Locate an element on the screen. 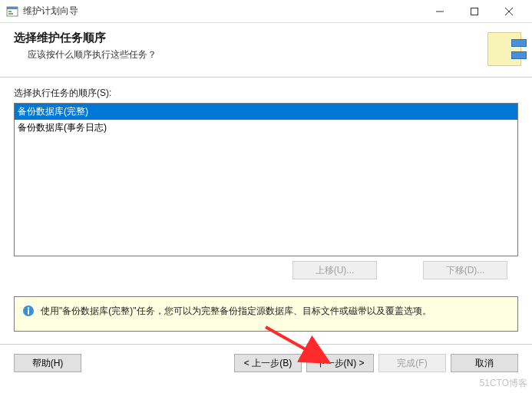  wizard-footer: 帮助(H) < 上一步(B) 下一步(N) > 完成(F) 取消 is located at coordinates (266, 363).